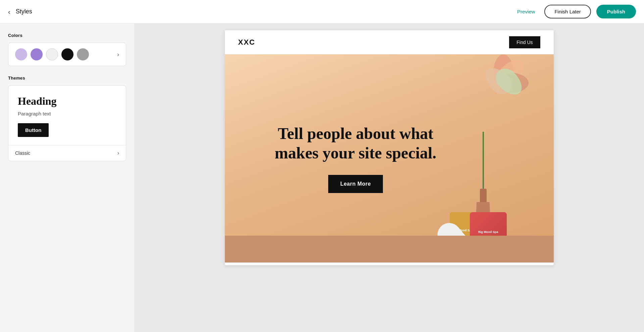 The height and width of the screenshot is (332, 644). What do you see at coordinates (247, 42) in the screenshot?
I see `site-logo: XXC` at bounding box center [247, 42].